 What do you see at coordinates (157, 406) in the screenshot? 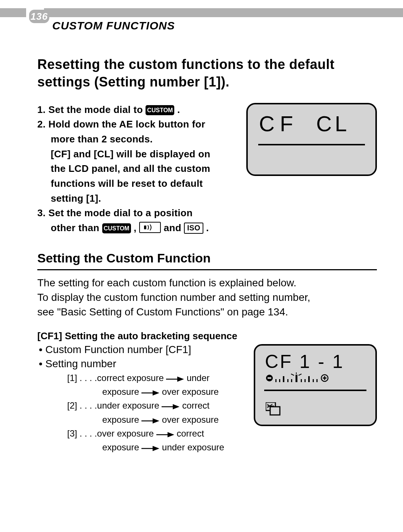
I see `cf1-opt2: [2] . . . .under exposure correct` at bounding box center [157, 406].